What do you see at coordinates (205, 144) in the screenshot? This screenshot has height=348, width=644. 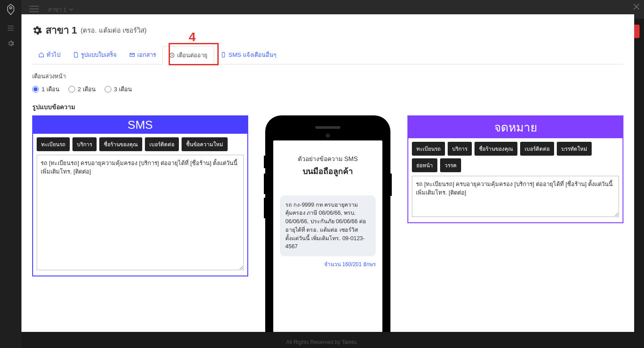 I see `tag-newline: ชื้นข้อความใหม่` at bounding box center [205, 144].